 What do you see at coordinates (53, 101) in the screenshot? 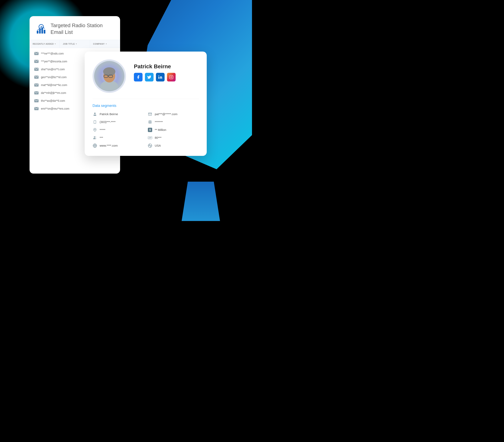
I see `email-address: tho**as@da**il.com` at bounding box center [53, 101].